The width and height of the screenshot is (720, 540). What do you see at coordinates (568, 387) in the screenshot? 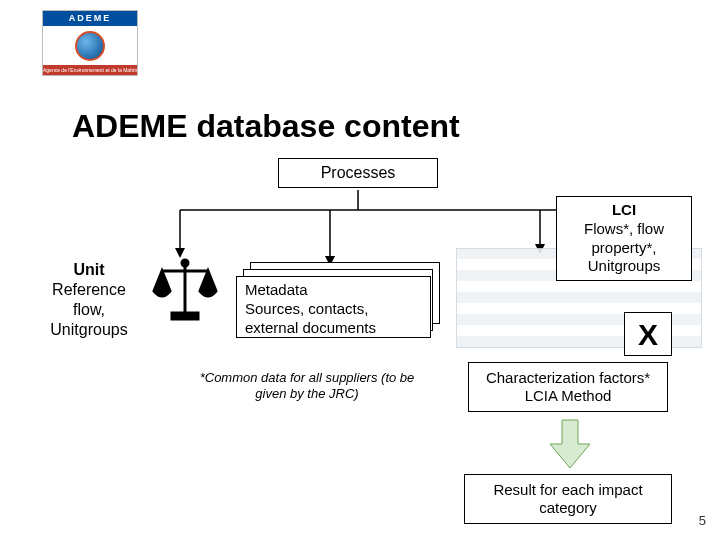
I see `characterization-factors-box: Characterization factors* LCIA Method` at bounding box center [568, 387].